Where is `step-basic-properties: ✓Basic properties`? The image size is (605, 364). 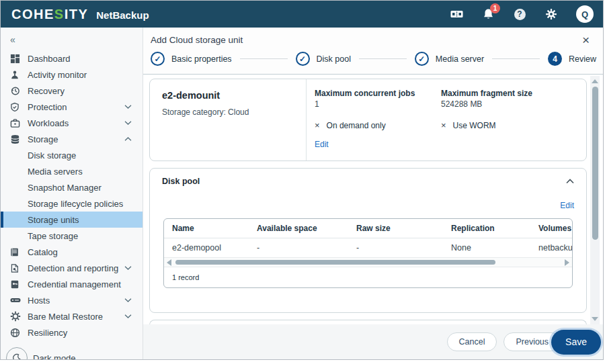
step-basic-properties: ✓Basic properties is located at coordinates (191, 59).